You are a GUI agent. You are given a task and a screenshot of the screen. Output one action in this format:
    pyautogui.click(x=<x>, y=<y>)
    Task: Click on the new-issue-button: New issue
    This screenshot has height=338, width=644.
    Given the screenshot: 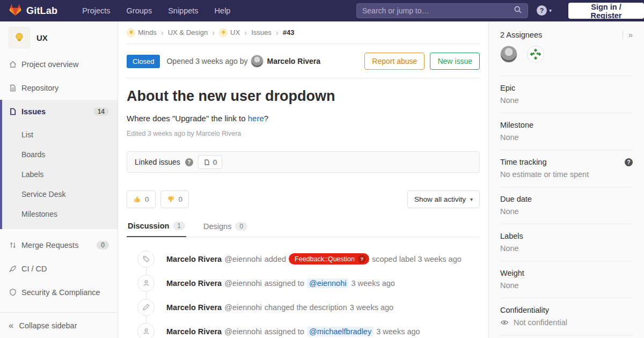 What is the action you would take?
    pyautogui.click(x=455, y=61)
    